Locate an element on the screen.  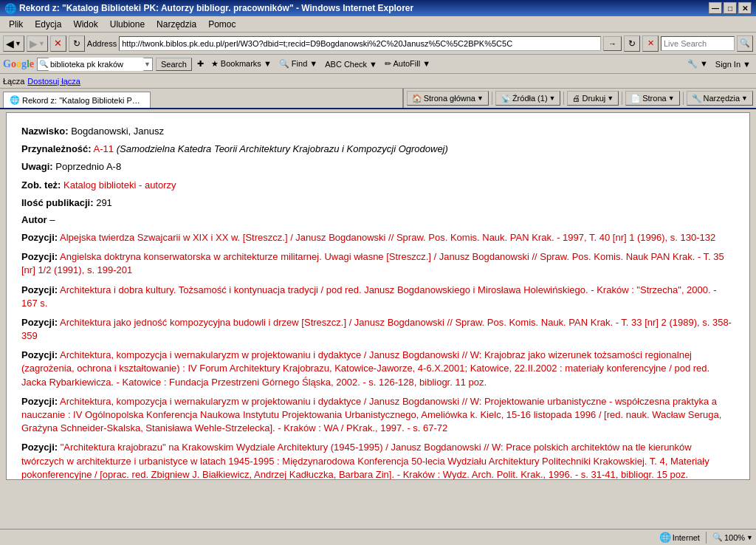
ie-tab-icon: 🌐 is located at coordinates (15, 100).